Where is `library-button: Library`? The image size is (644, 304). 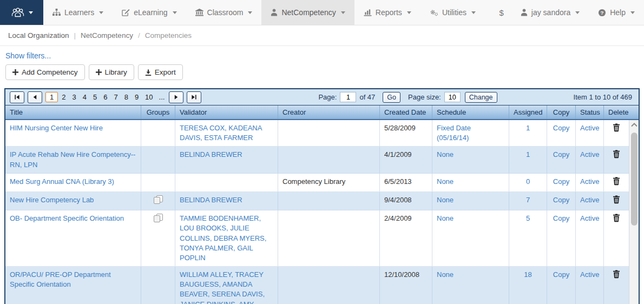 library-button: Library is located at coordinates (111, 72).